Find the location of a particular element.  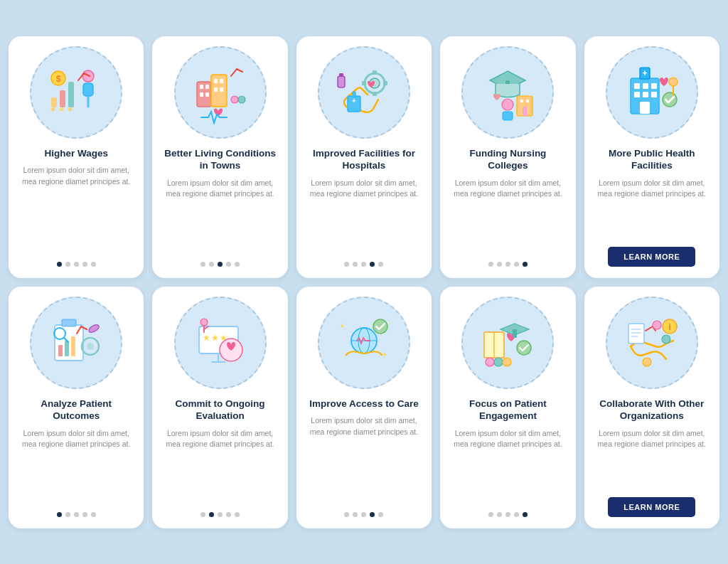

analyze-patient-title: Analyze Patient Outcomes is located at coordinates (76, 410).